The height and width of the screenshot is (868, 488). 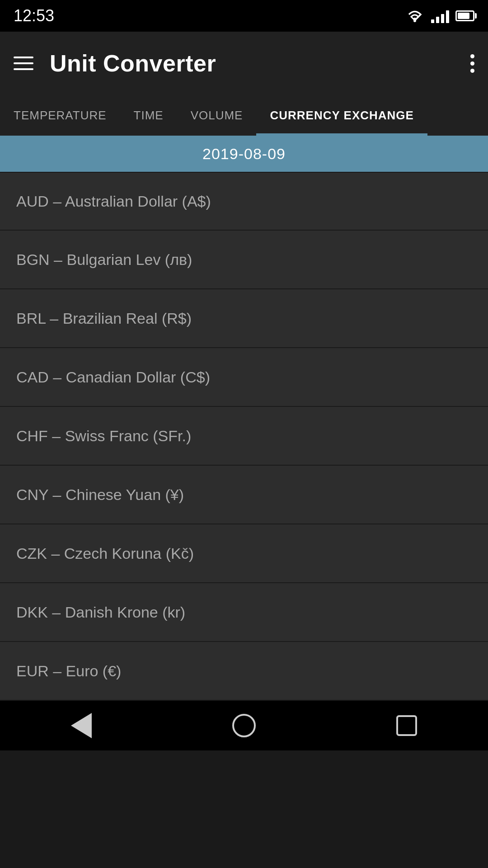 I want to click on bottom-nav, so click(x=244, y=726).